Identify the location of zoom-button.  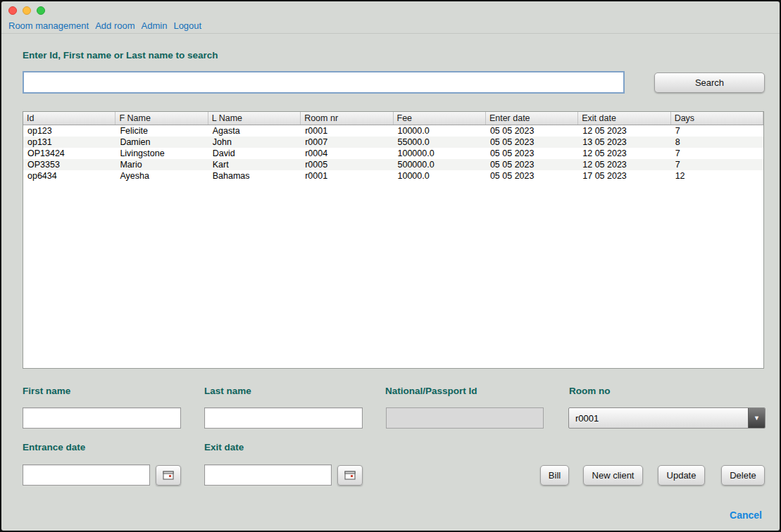
(41, 11).